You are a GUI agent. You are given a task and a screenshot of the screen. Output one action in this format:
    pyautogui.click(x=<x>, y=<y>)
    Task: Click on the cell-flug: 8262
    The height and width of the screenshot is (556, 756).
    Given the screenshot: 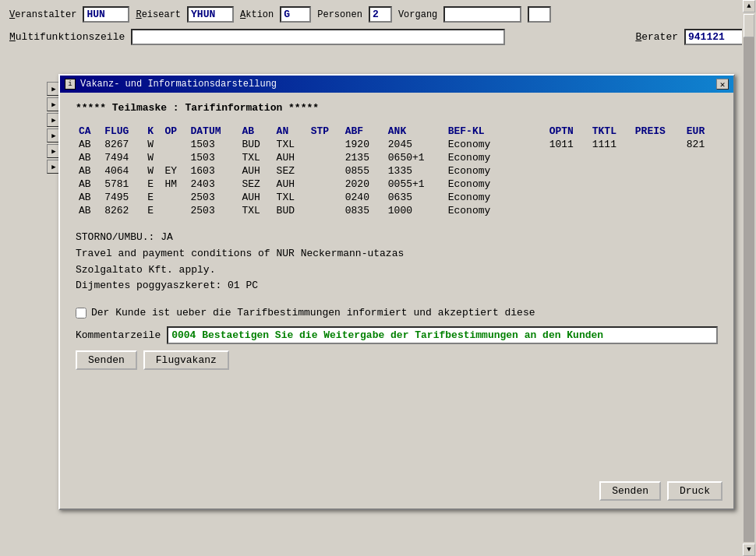 What is the action you would take?
    pyautogui.click(x=123, y=210)
    